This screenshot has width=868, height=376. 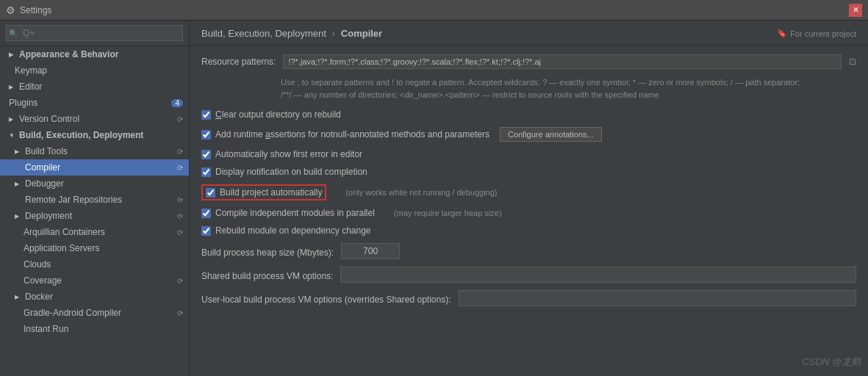 What do you see at coordinates (94, 103) in the screenshot?
I see `sidebar-item-plugins: Plugins 4` at bounding box center [94, 103].